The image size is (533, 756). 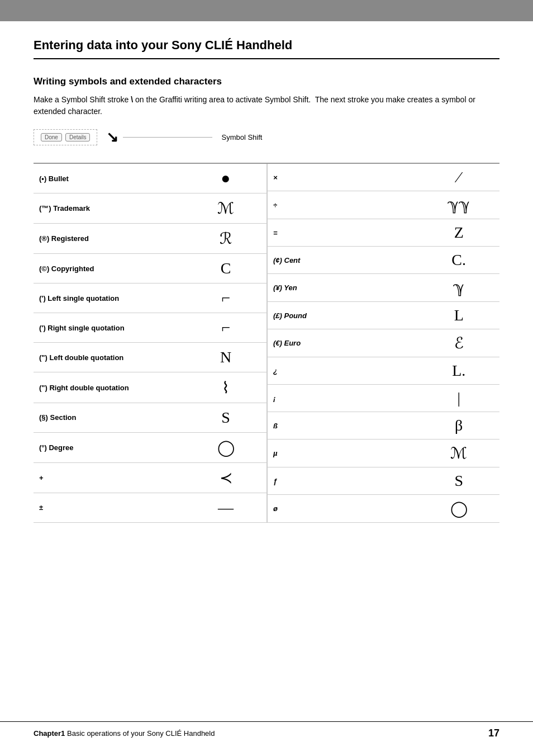 What do you see at coordinates (494, 734) in the screenshot?
I see `footer-page-number: 17` at bounding box center [494, 734].